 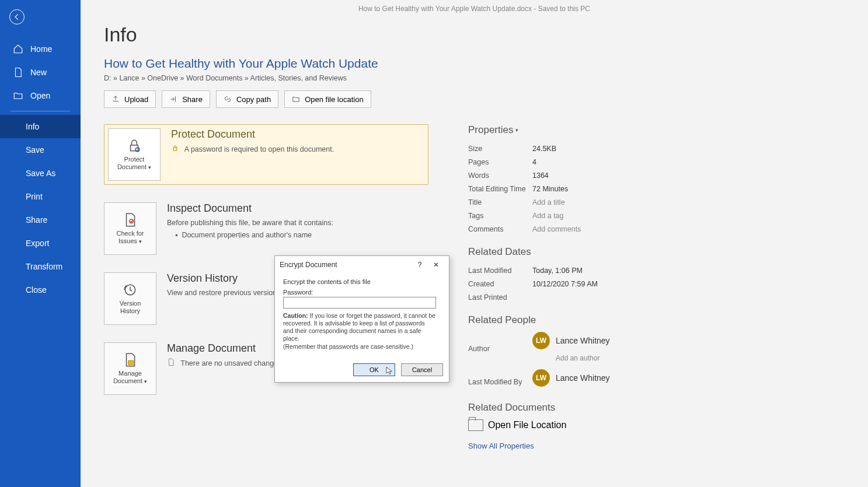 I want to click on nav-close-label: Close, so click(x=36, y=290).